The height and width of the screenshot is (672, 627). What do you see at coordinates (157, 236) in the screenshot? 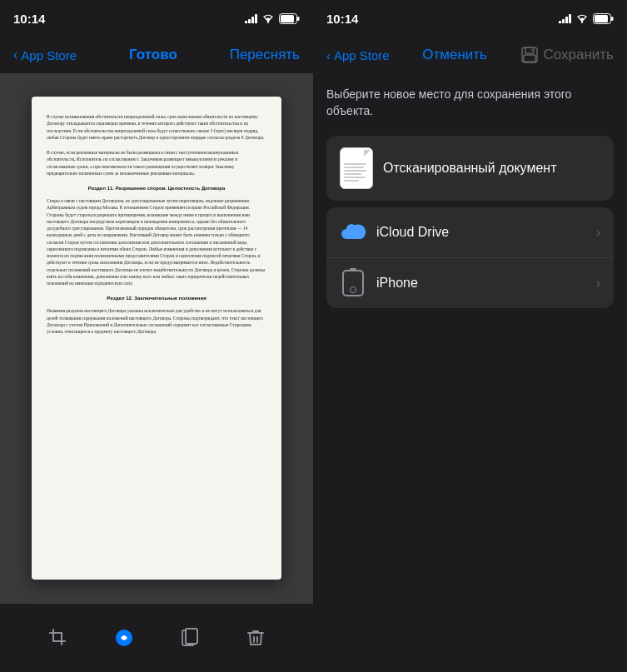
I see `doc-section-3: Раздел 11. Разрешение споров. Целостност…` at bounding box center [157, 236].